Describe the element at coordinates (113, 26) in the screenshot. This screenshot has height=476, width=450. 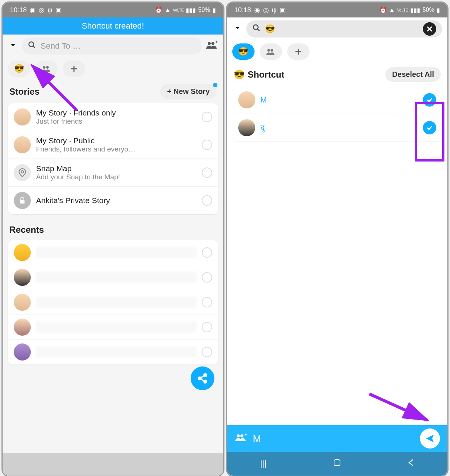
I see `shortcut-created-banner: Shortcut created!` at that location.